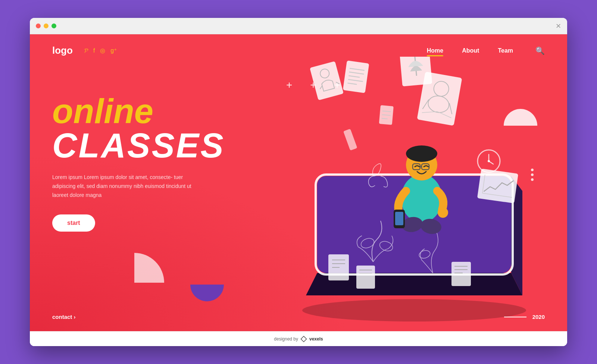 This screenshot has height=364, width=597. What do you see at coordinates (86, 51) in the screenshot?
I see `pinterest-icon: 𝓟` at bounding box center [86, 51].